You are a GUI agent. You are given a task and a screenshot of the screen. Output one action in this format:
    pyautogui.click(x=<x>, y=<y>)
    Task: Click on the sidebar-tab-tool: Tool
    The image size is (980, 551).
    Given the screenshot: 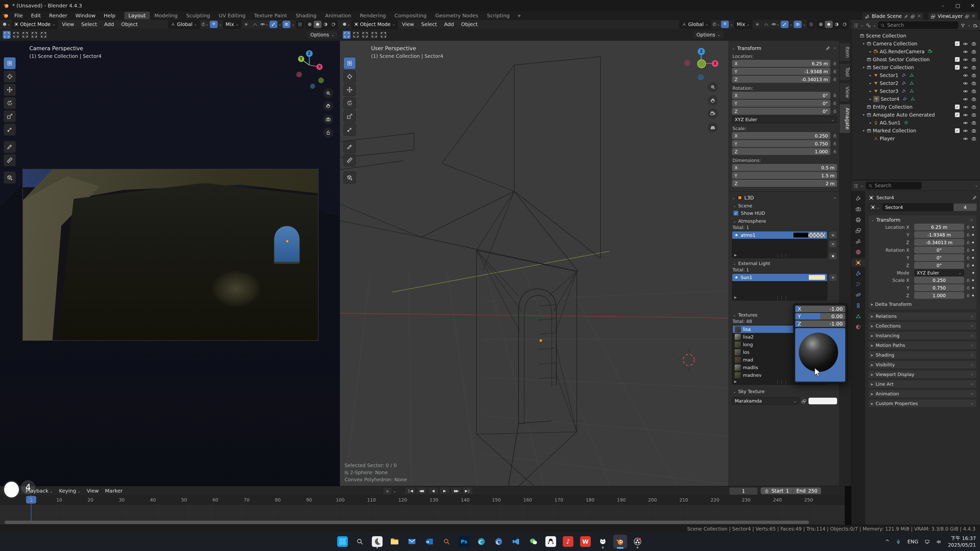 What is the action you would take?
    pyautogui.click(x=845, y=72)
    